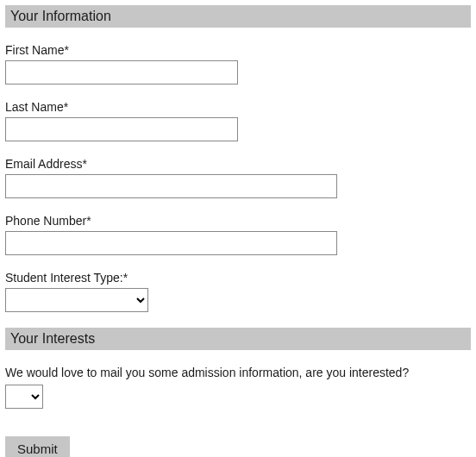 The width and height of the screenshot is (476, 457). What do you see at coordinates (171, 186) in the screenshot?
I see `email-input` at bounding box center [171, 186].